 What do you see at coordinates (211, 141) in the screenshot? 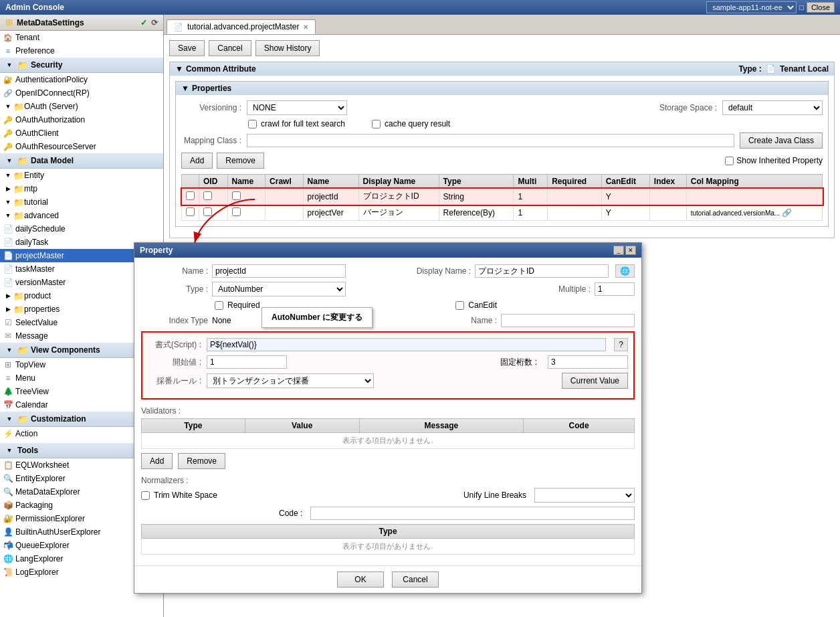
I see `mapping-class-label: Mapping Class :` at bounding box center [211, 141].